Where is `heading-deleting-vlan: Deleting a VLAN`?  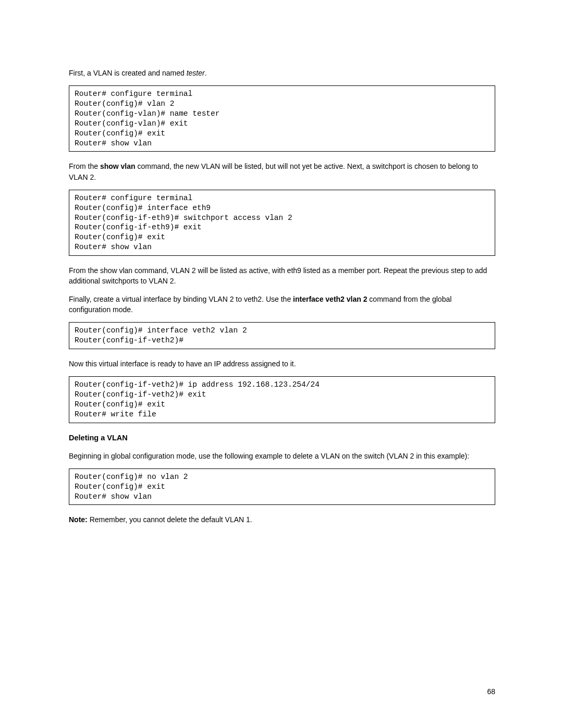 heading-deleting-vlan: Deleting a VLAN is located at coordinates (282, 438).